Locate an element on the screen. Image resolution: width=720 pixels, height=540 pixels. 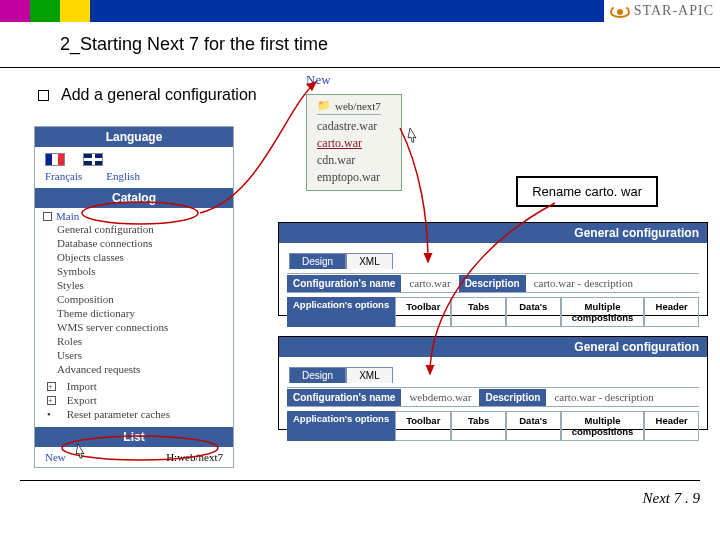
bullet-text: Add a general configuration is located at coordinates (159, 95).